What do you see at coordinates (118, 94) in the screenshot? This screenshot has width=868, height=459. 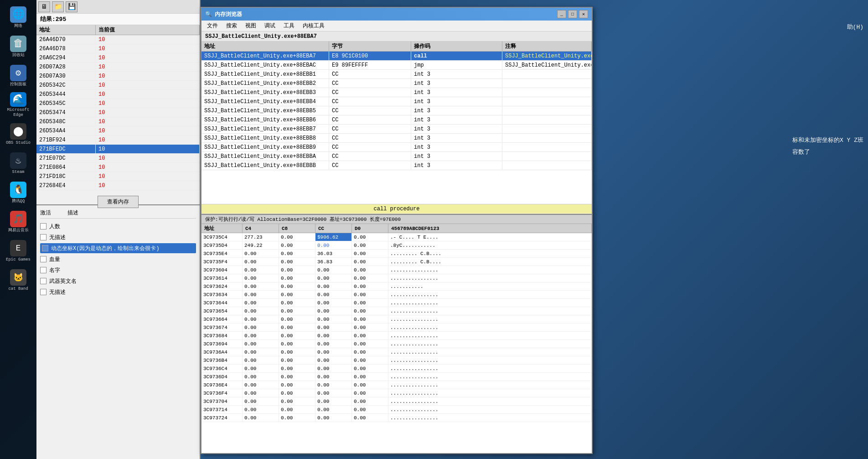 I see `addr-row-6: 26D53444 10` at bounding box center [118, 94].